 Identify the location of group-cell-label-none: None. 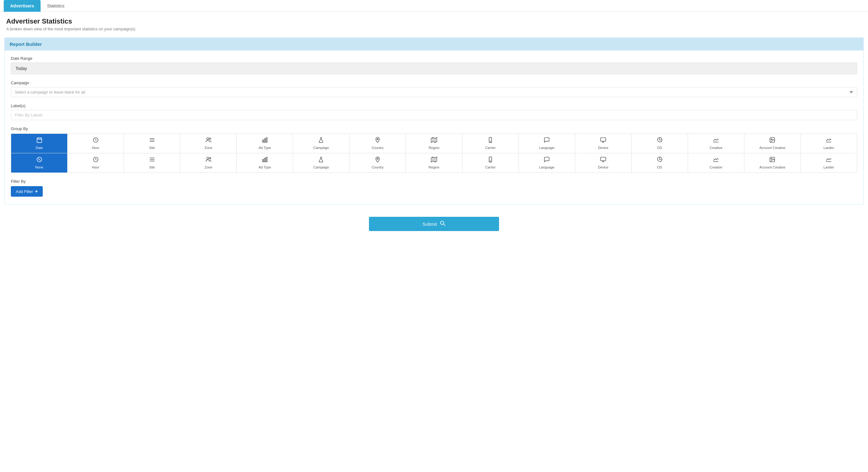
(39, 167).